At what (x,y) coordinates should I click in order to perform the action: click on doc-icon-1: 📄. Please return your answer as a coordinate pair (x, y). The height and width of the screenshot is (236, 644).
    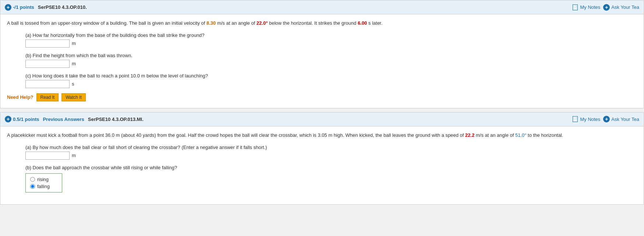
    Looking at the image, I should click on (575, 7).